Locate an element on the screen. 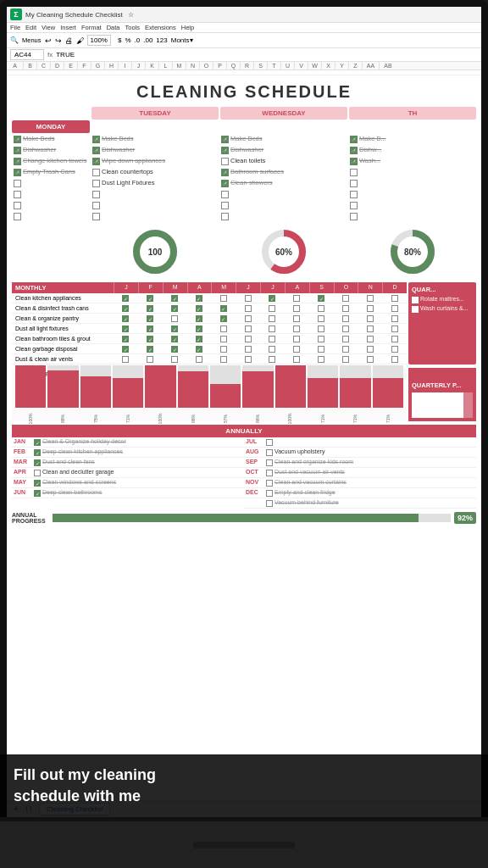 This screenshot has height=868, width=488. checkbox-wednesday-2: ✓ is located at coordinates (225, 151).